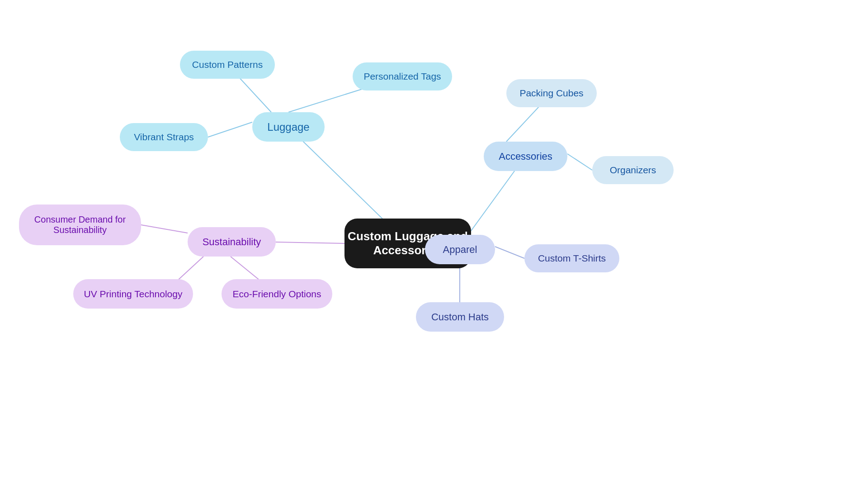  What do you see at coordinates (402, 76) in the screenshot?
I see `personalized-tags-node: Personalized Tags` at bounding box center [402, 76].